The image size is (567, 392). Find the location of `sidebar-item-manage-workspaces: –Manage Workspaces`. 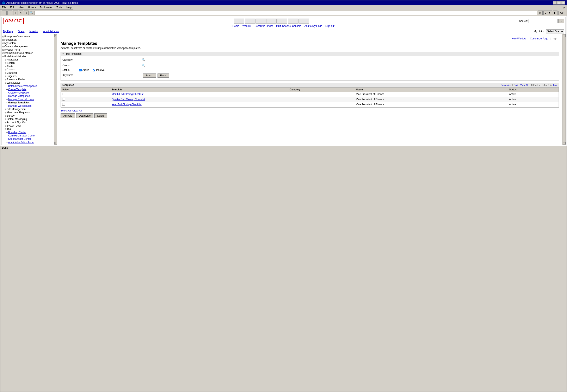

sidebar-item-manage-workspaces: –Manage Workspaces is located at coordinates (28, 106).